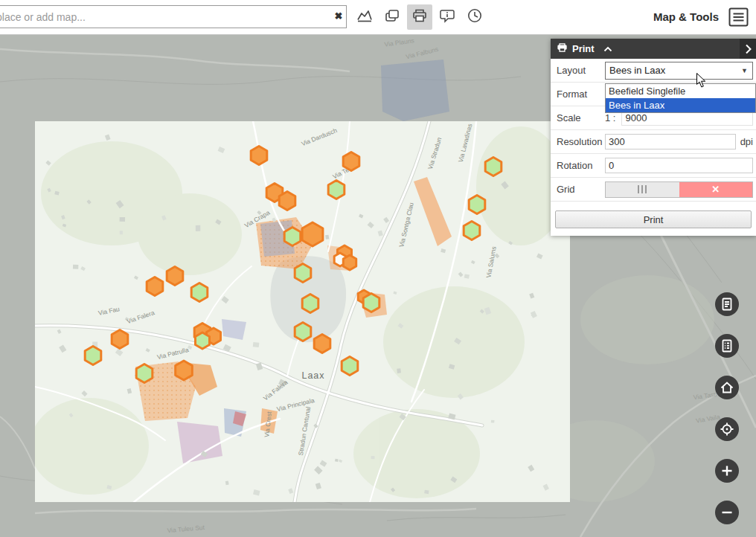 The image size is (756, 537). What do you see at coordinates (748, 49) in the screenshot?
I see `panel-close-chevron-icon` at bounding box center [748, 49].